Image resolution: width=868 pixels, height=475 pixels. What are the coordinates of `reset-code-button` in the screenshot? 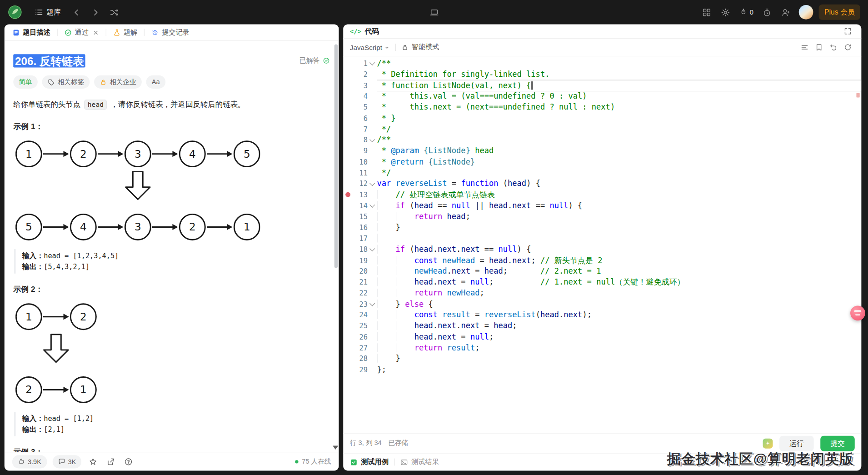 It's located at (848, 47).